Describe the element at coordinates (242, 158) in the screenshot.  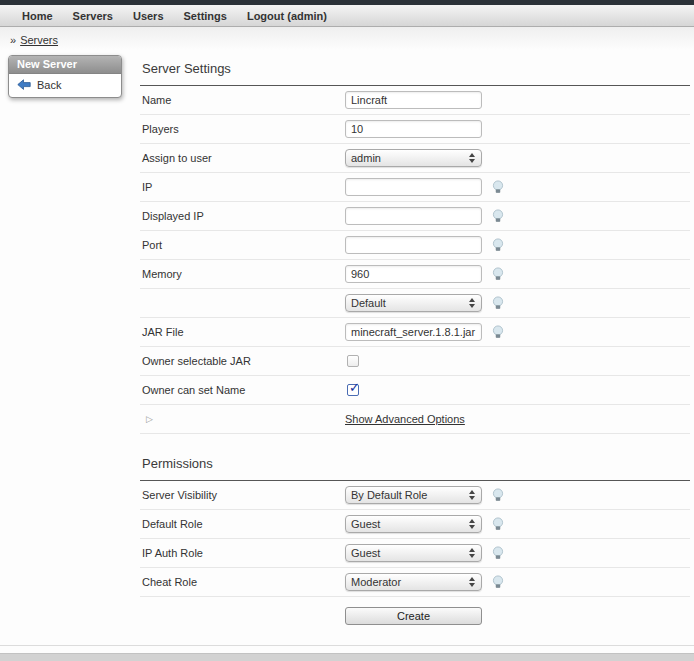
I see `assign-user-label: Assign to user` at that location.